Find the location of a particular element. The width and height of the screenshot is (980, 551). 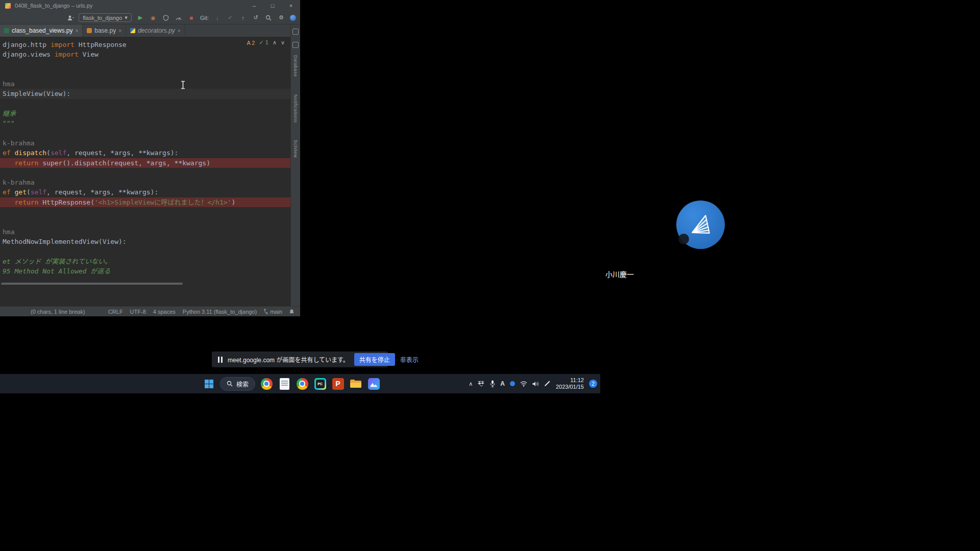

taskbar-pycharm: PC is located at coordinates (320, 384).